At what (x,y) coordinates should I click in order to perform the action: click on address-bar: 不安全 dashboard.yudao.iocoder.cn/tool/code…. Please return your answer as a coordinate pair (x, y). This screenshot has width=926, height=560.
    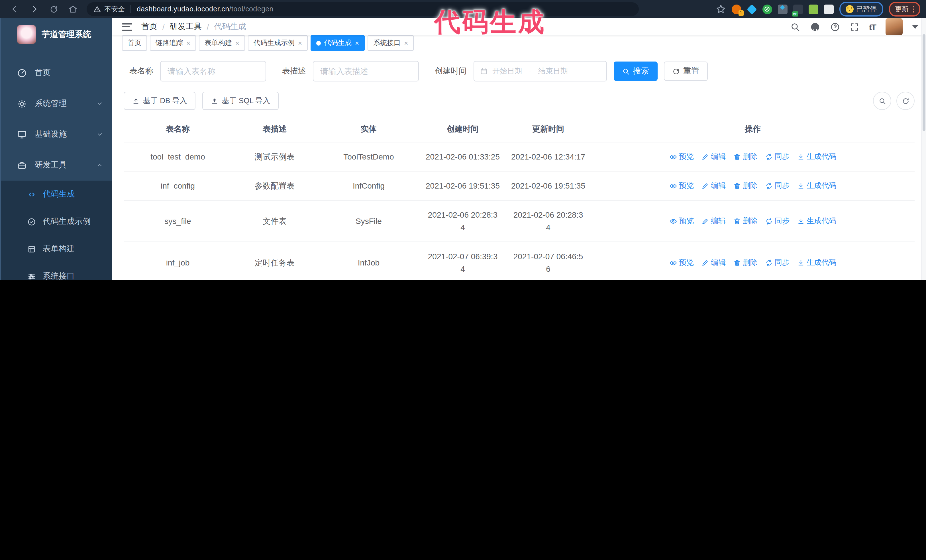
    Looking at the image, I should click on (363, 9).